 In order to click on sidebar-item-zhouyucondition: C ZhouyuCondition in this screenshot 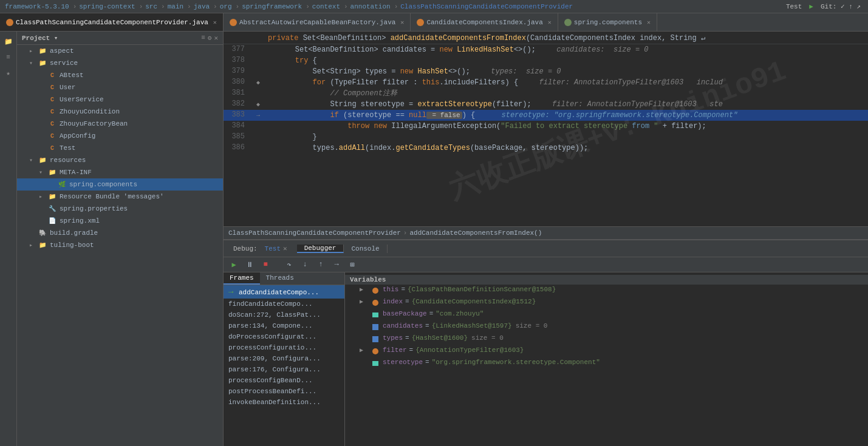, I will do `click(120, 112)`.